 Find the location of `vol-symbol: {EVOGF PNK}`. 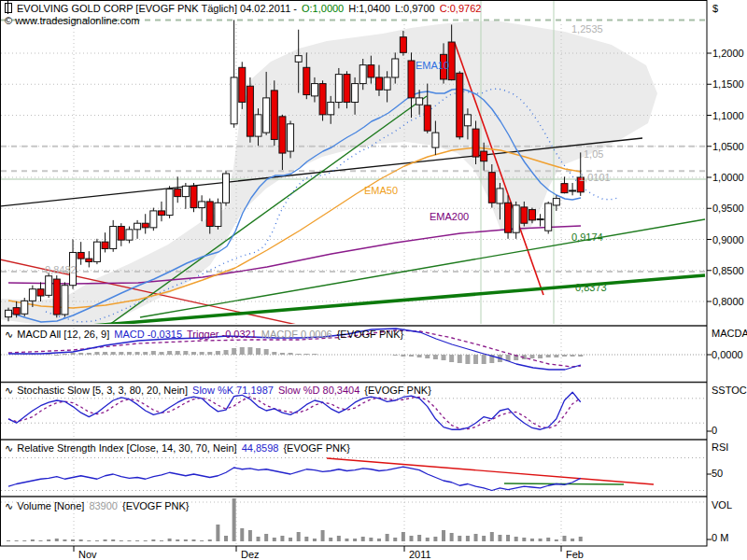

vol-symbol: {EVOGF PNK} is located at coordinates (156, 506).